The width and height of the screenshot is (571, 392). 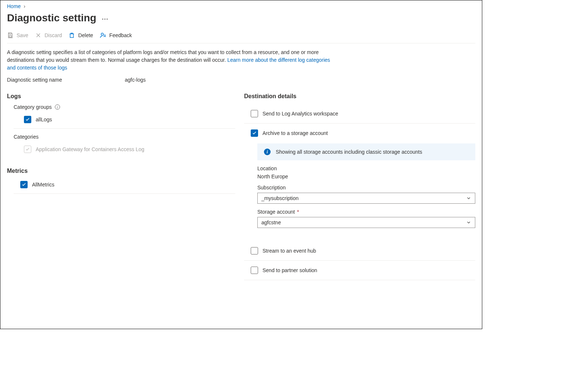 What do you see at coordinates (24, 6) in the screenshot?
I see `chevron-right-icon: ›` at bounding box center [24, 6].